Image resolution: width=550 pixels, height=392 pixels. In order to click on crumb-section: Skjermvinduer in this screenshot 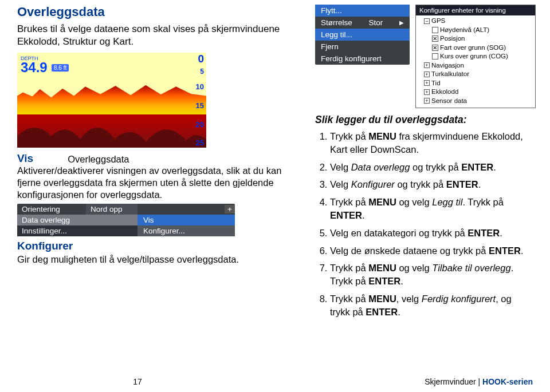, I will do `click(450, 382)`.